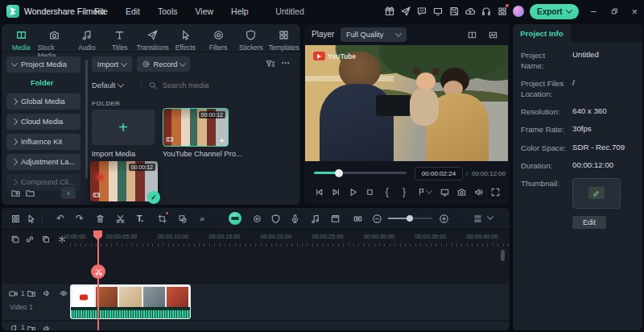  Describe the element at coordinates (589, 222) in the screenshot. I see `edit-button: Edit` at that location.